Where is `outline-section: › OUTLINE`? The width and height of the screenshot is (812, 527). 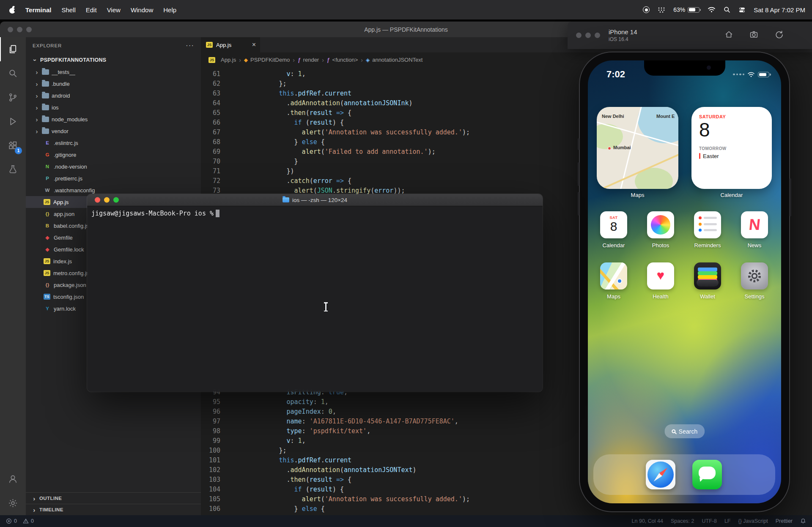
outline-section: › OUTLINE is located at coordinates (113, 498).